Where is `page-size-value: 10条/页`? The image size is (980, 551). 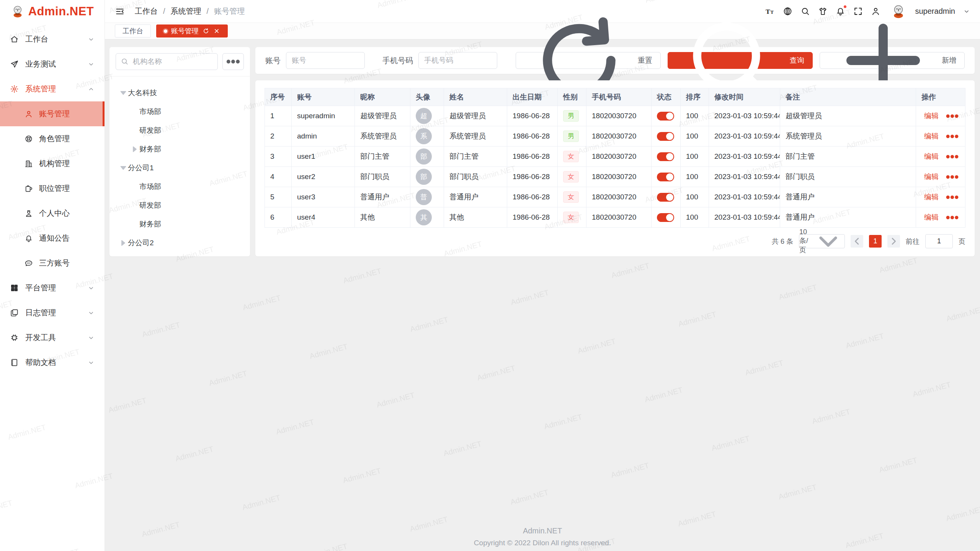
page-size-value: 10条/页 is located at coordinates (804, 241).